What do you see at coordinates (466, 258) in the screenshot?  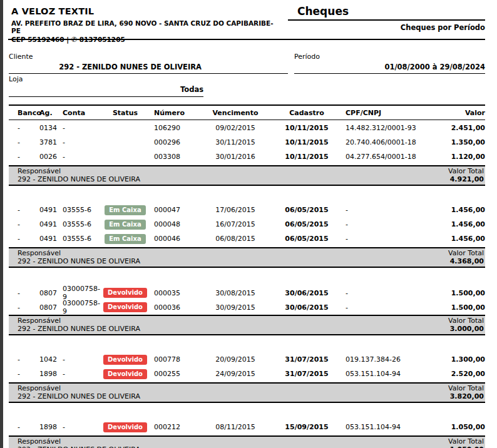 I see `footer-right: Valor Total4.368,00` at bounding box center [466, 258].